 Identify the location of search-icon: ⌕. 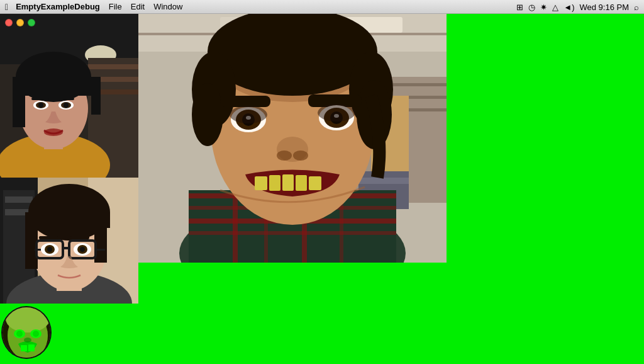
(636, 8).